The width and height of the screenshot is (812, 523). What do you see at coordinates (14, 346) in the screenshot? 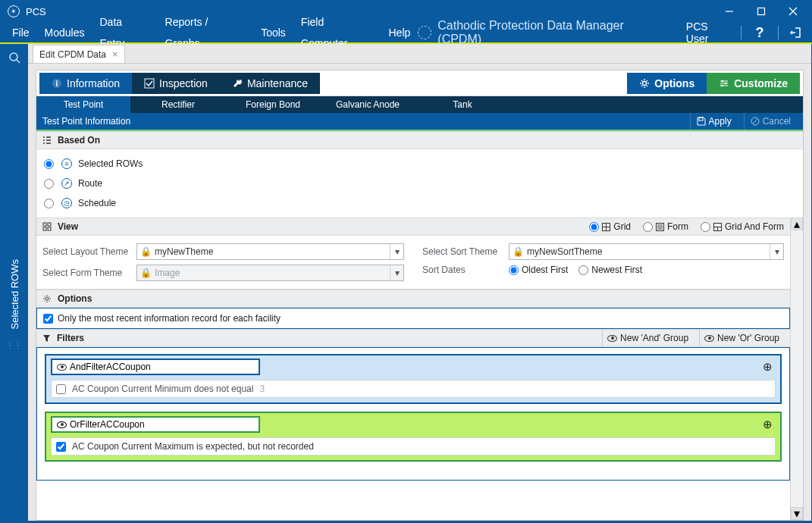
I see `sidebar-handle-icon: ⋮⋮` at bounding box center [14, 346].